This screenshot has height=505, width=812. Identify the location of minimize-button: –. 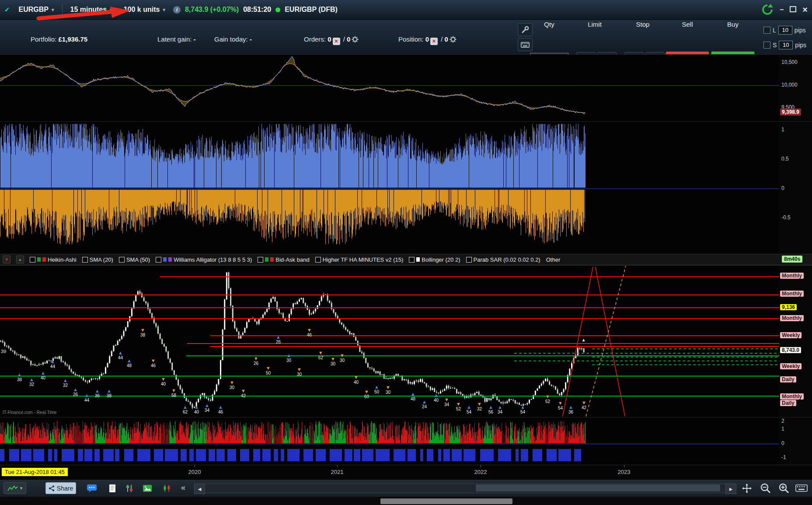
(782, 10).